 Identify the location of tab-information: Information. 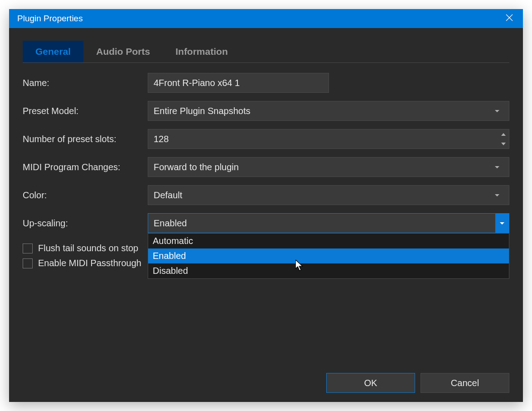
(202, 52).